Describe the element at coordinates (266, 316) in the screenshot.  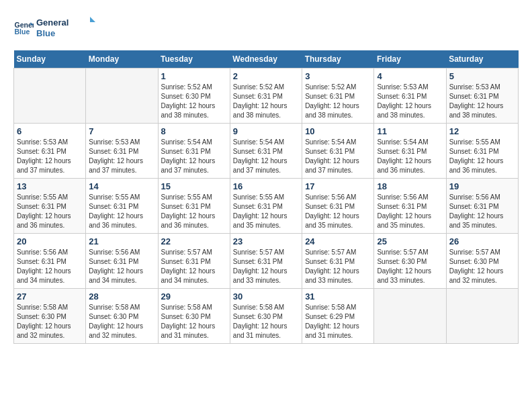
I see `week-row-5: 27Sunrise: 5:58 AM Sunset: 6:30 PM Dayli…` at that location.